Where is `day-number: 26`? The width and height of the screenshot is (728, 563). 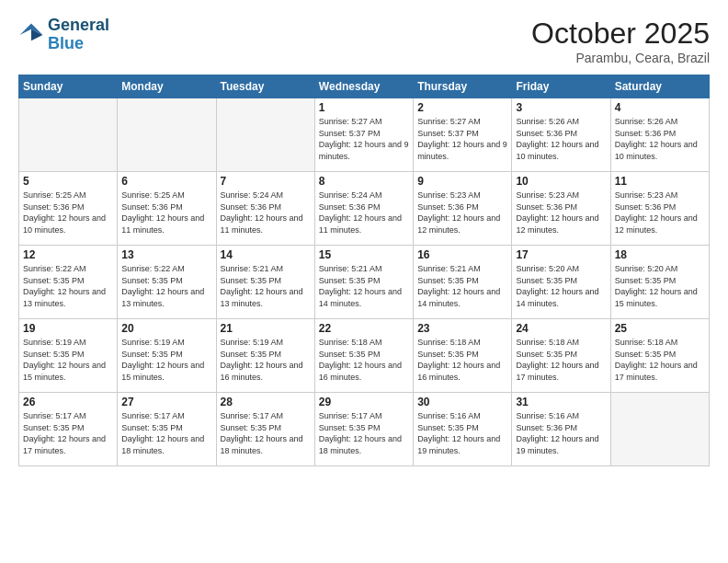
day-number: 26 is located at coordinates (68, 402).